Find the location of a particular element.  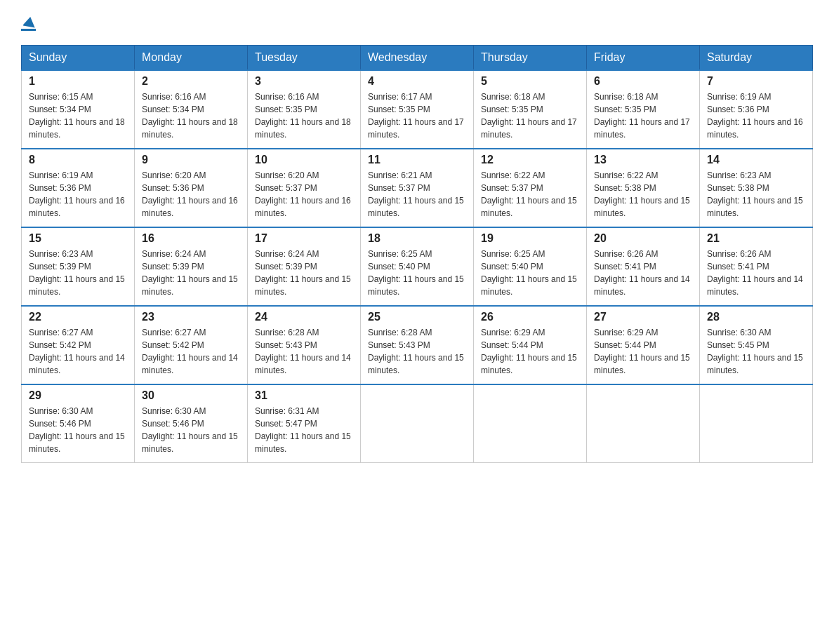

day-info: Sunrise: 6:31 AM Sunset: 5:47 PM Dayligh… is located at coordinates (304, 430).